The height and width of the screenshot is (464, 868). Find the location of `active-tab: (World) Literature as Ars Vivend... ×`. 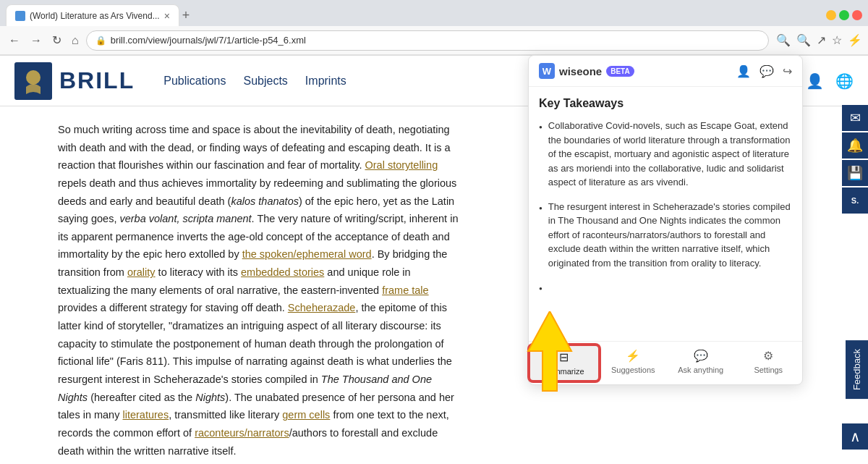

active-tab: (World) Literature as Ars Vivend... × is located at coordinates (93, 15).